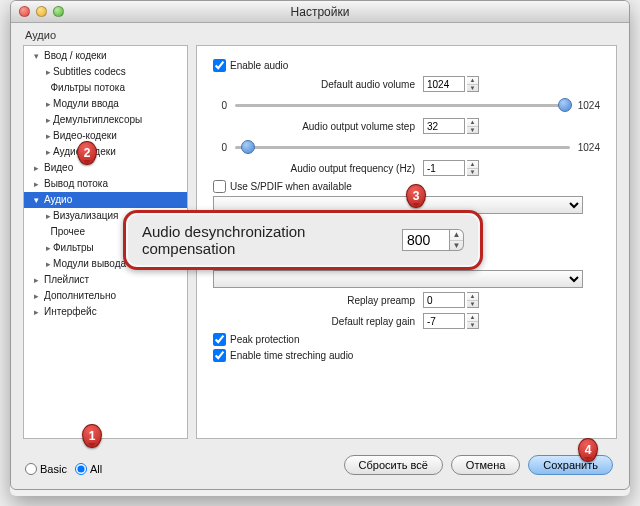  I want to click on replay-preamp-stepper: ▲▼, so click(473, 300).